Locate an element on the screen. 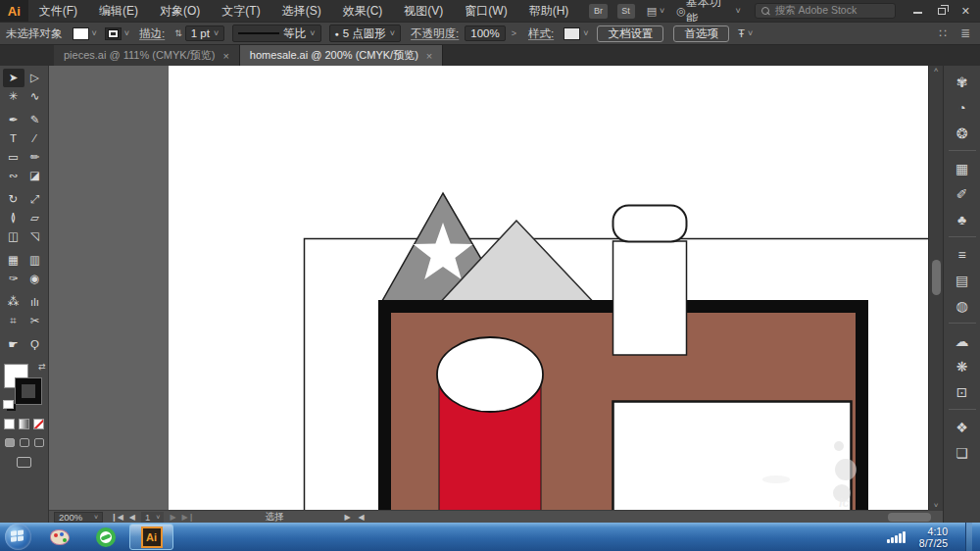 Image resolution: width=980 pixels, height=551 pixels. gradient-tool: ▥ is located at coordinates (35, 261).